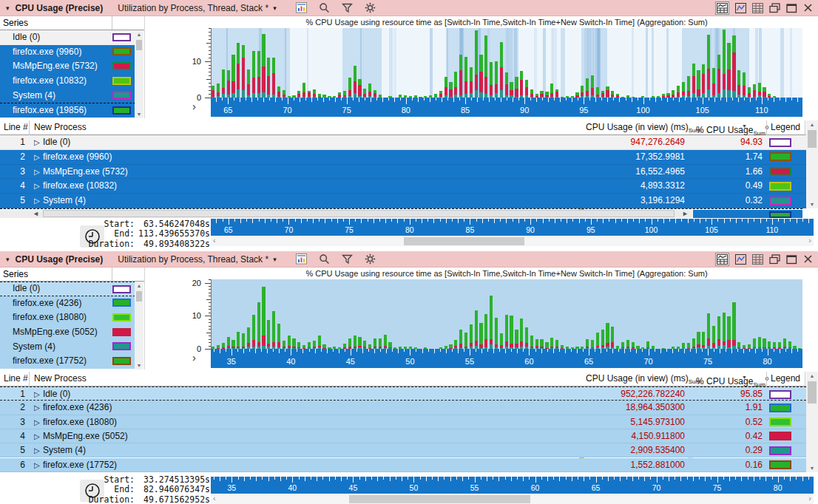  Describe the element at coordinates (346, 214) in the screenshot. I see `table-horizontal-scrollbar: ◄ ►` at that location.